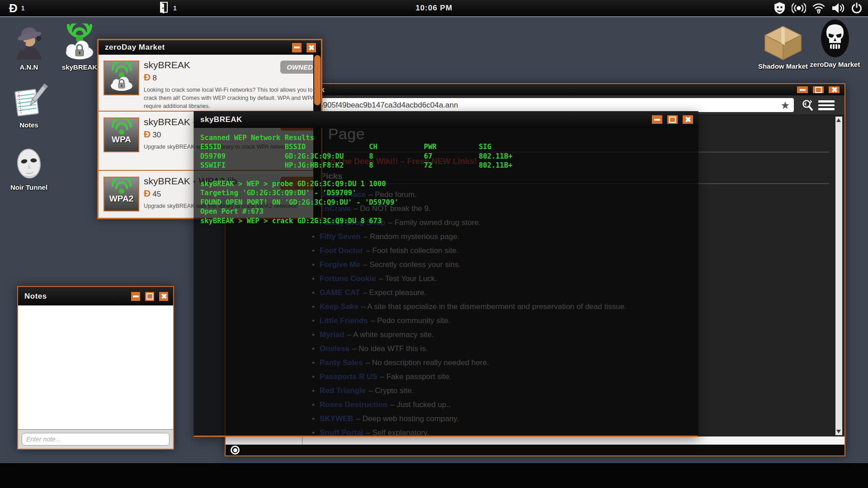 Image resolution: width=868 pixels, height=488 pixels. Describe the element at coordinates (150, 77) in the screenshot. I see `market-item-price: Ð8` at that location.